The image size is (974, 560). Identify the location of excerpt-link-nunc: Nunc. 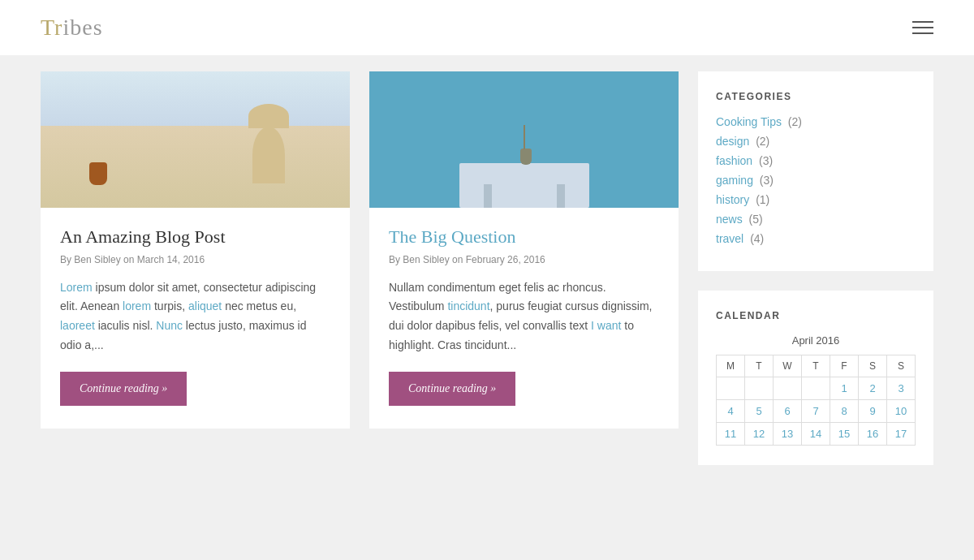
(169, 325).